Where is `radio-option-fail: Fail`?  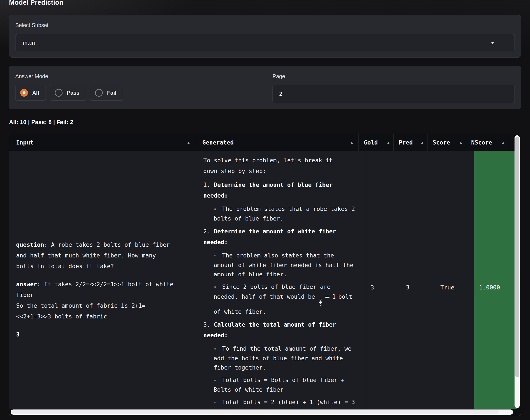 radio-option-fail: Fail is located at coordinates (106, 93).